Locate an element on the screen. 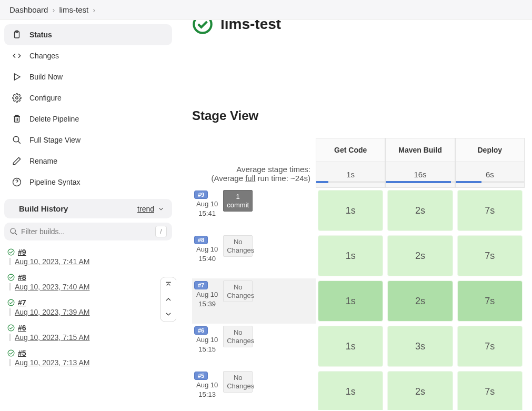 This screenshot has height=411, width=532. run-badge: #7 is located at coordinates (201, 285).